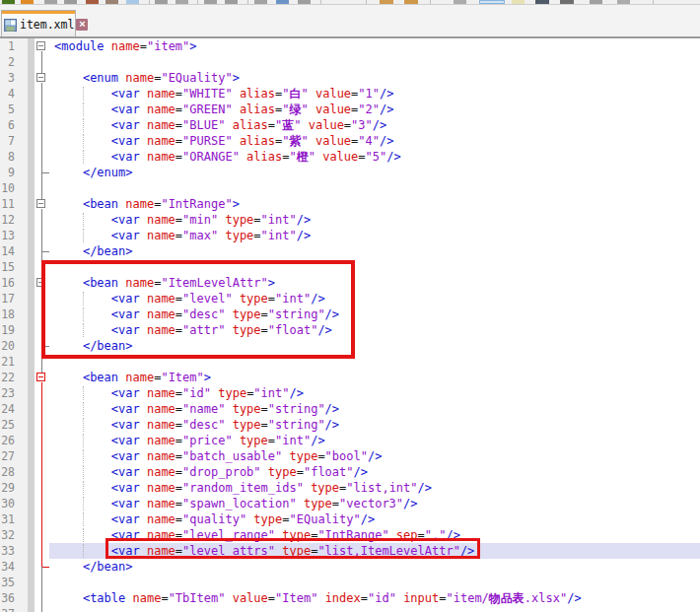 This screenshot has width=700, height=612. What do you see at coordinates (375, 488) in the screenshot?
I see `code-text: <var name="random_item_ids" type="list,i…` at bounding box center [375, 488].